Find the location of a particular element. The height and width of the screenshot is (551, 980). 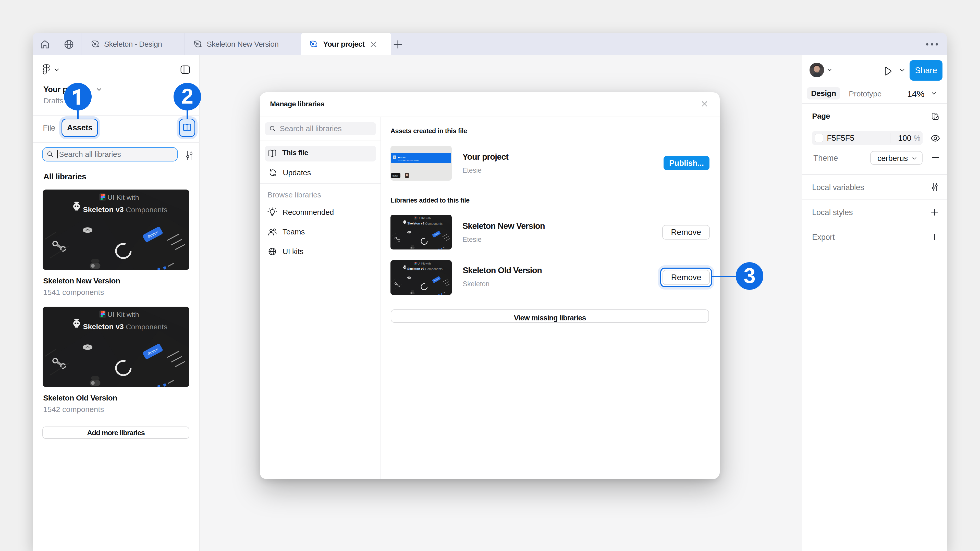

svg-text: Alert title is located at coordinates (402, 157).